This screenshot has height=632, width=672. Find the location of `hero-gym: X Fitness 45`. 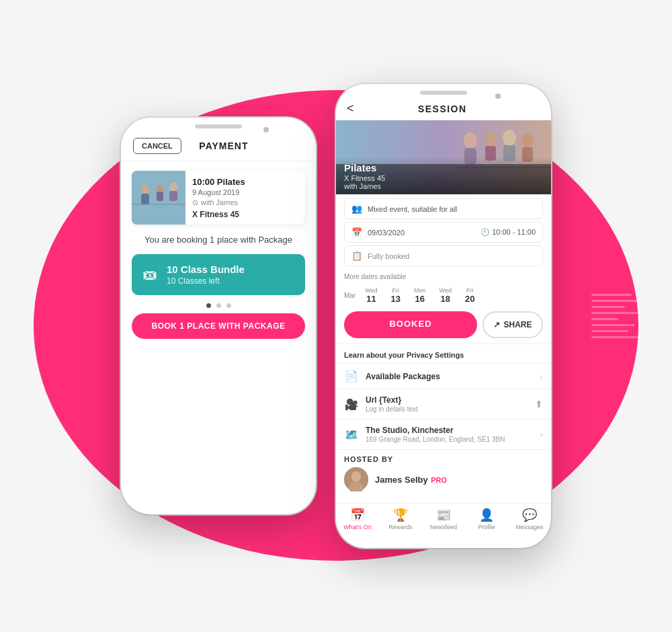

hero-gym: X Fitness 45 is located at coordinates (444, 178).